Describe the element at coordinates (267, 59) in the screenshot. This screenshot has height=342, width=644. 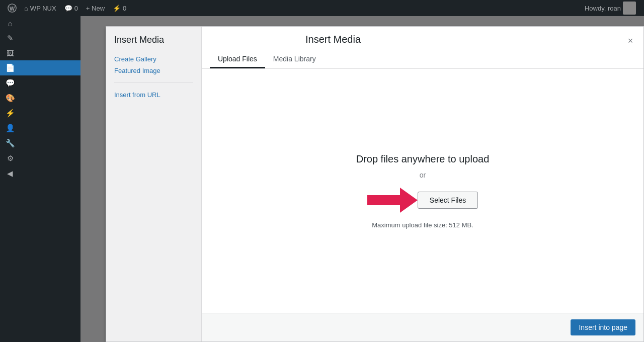
I see `modal-tabs: Upload Files Media Library` at that location.